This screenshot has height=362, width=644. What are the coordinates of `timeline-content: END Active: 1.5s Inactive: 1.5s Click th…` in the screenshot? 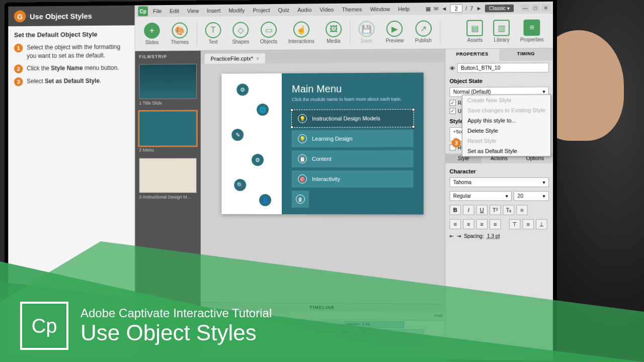 It's located at (368, 335).